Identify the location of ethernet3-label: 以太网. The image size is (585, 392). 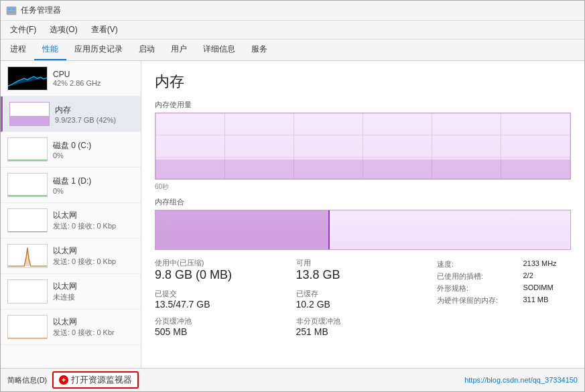
(94, 322).